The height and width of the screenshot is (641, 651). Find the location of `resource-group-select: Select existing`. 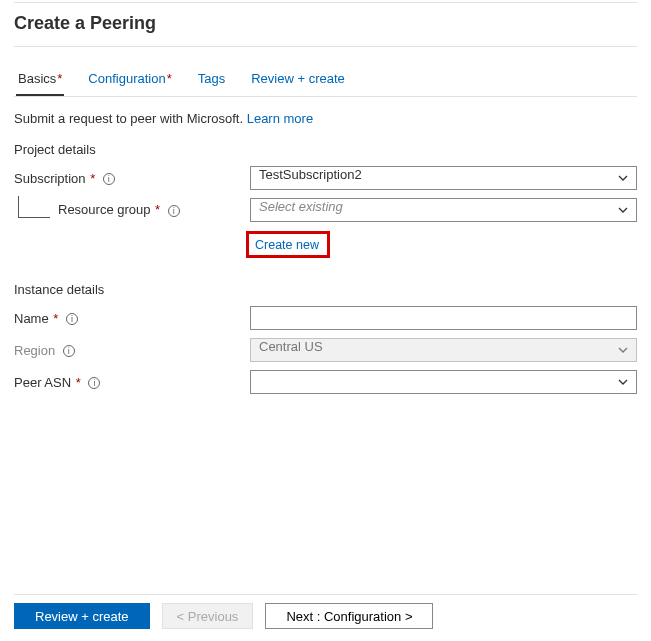

resource-group-select: Select existing is located at coordinates (444, 210).